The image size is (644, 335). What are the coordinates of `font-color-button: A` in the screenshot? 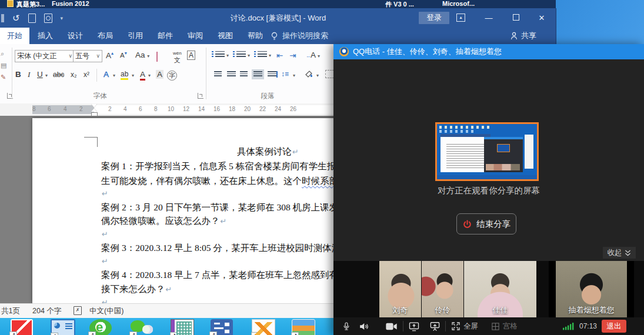 It's located at (142, 75).